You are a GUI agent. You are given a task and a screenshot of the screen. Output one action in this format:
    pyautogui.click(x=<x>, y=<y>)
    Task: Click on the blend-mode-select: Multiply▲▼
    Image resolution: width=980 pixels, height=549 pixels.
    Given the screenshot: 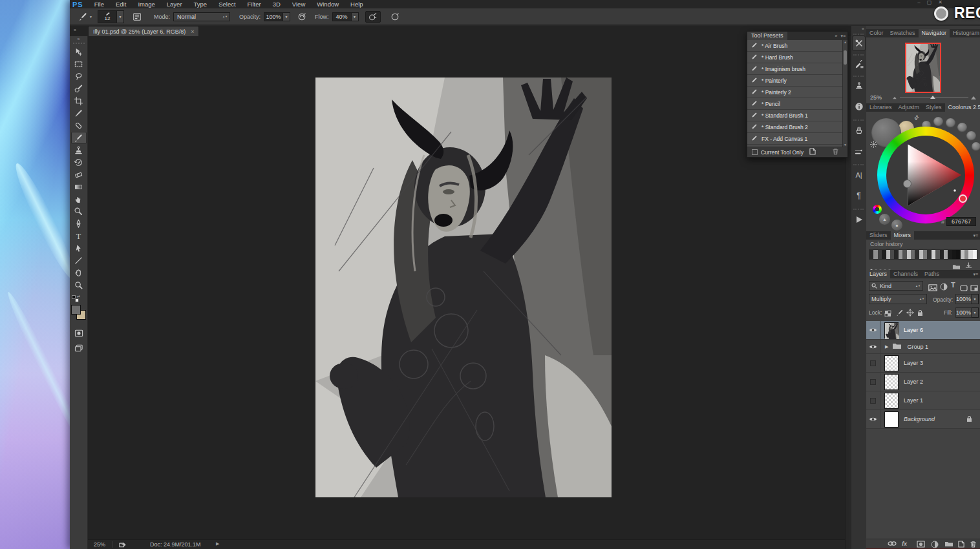 What is the action you would take?
    pyautogui.click(x=898, y=299)
    